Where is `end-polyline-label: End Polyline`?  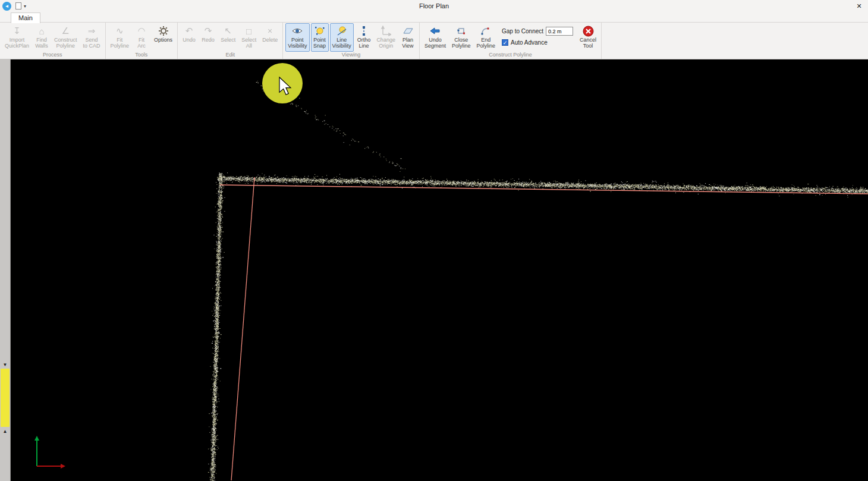 end-polyline-label: End Polyline is located at coordinates (486, 43).